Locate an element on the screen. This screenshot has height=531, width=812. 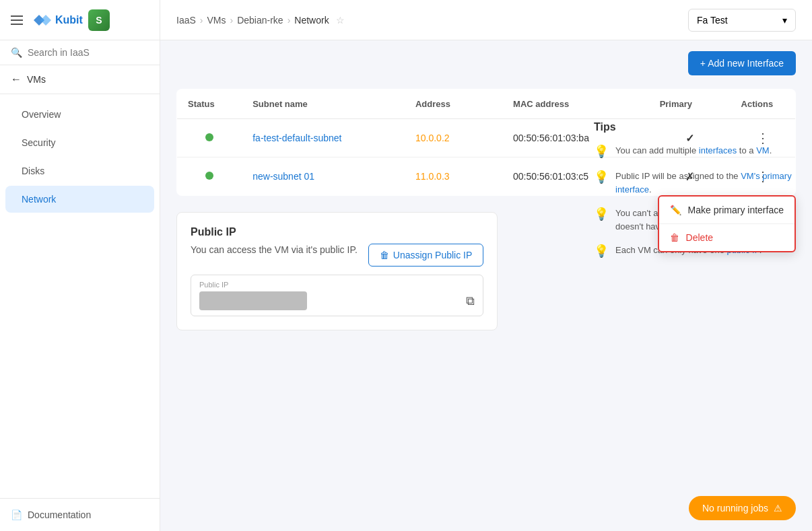
doc-icon: 📄 is located at coordinates (16, 515).